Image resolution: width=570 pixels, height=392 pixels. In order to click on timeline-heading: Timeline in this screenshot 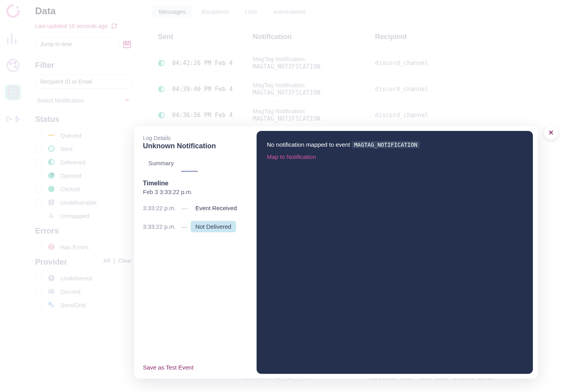, I will do `click(195, 183)`.